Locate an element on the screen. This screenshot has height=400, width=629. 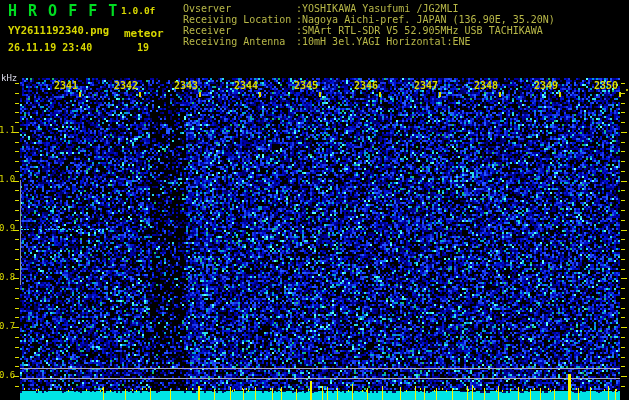
station-info-value: :Nagoya Aichi-pref. JAPAN (136.90E, 35.2… is located at coordinates (426, 20).